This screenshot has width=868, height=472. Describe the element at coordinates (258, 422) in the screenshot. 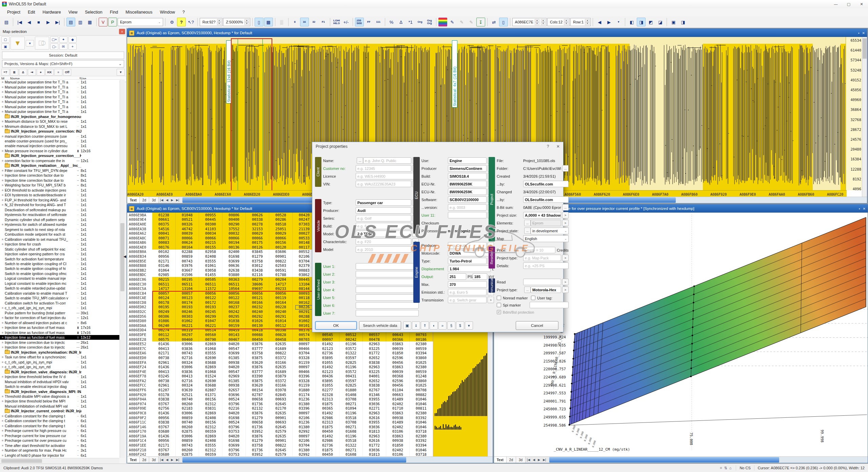

I see `hex-cell: 00658` at that location.